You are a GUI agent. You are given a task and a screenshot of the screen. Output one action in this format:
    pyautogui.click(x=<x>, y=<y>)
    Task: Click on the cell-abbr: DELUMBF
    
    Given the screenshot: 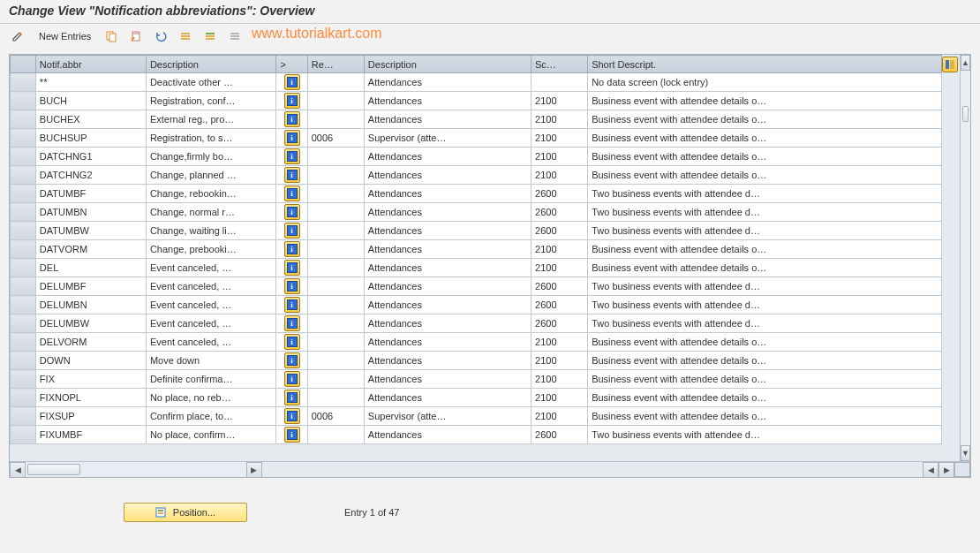 What is the action you would take?
    pyautogui.click(x=90, y=286)
    